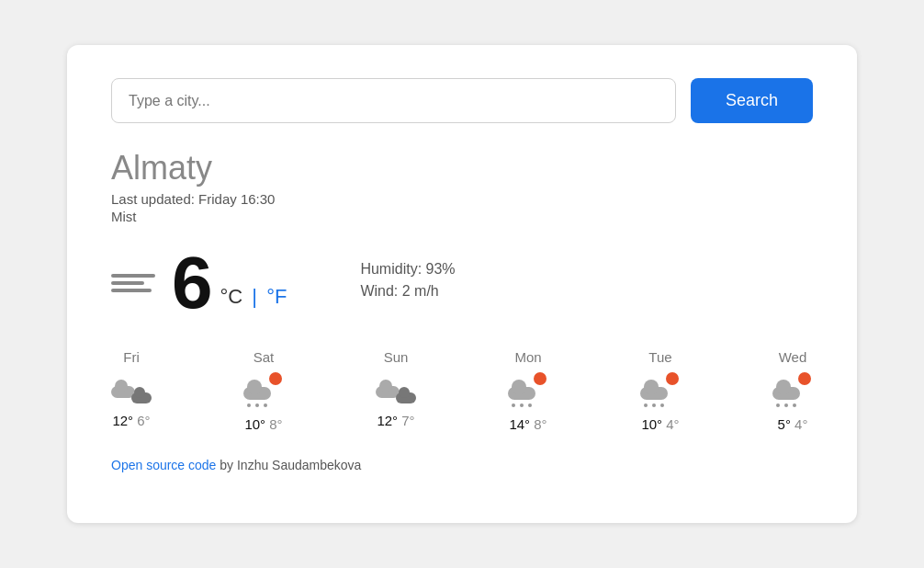  What do you see at coordinates (276, 296) in the screenshot?
I see `fahrenheit-unit: °F` at bounding box center [276, 296].